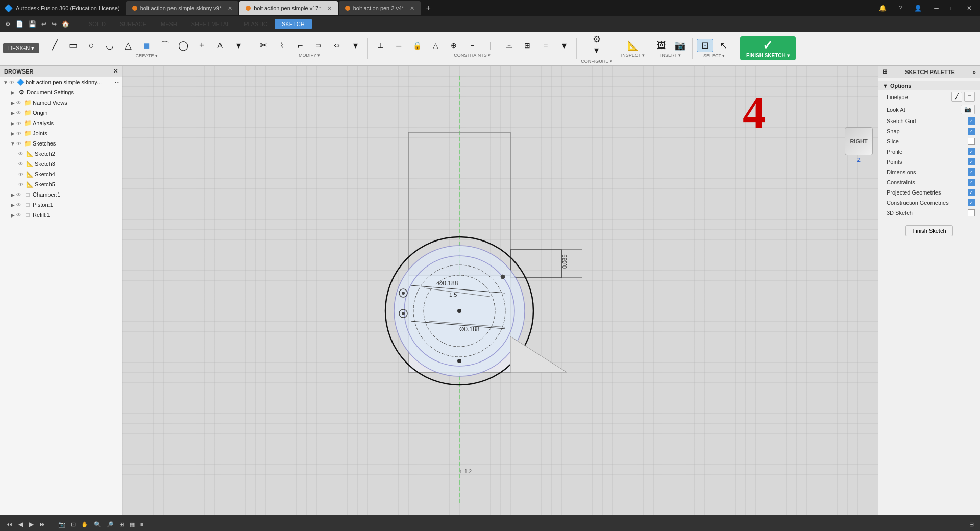 The height and width of the screenshot is (531, 980). Describe the element at coordinates (971, 213) in the screenshot. I see `3dsketch-checkbox` at that location.